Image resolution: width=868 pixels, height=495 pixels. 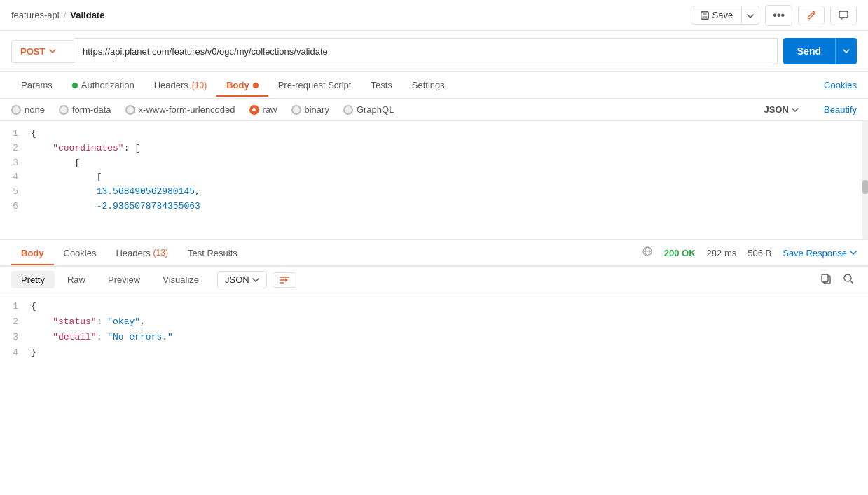 I want to click on breadcrumb-parent: features-api, so click(x=35, y=15).